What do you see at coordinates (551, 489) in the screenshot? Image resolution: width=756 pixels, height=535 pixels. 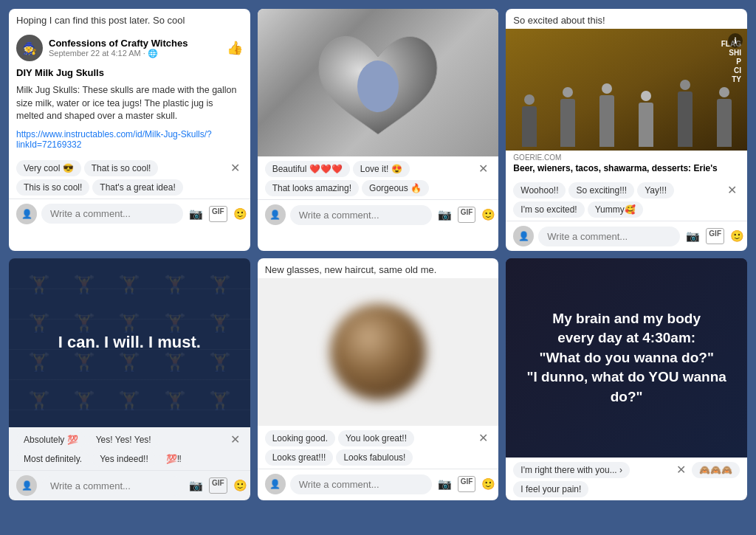 I see `suggestion-chip-6-3: I feel your pain!` at bounding box center [551, 489].